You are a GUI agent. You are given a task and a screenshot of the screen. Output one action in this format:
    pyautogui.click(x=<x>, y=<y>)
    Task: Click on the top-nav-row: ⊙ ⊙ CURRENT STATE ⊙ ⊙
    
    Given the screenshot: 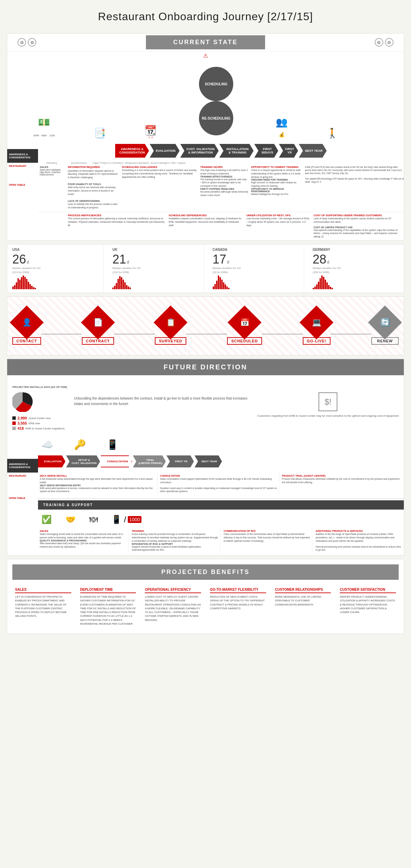 What is the action you would take?
    pyautogui.click(x=206, y=42)
    